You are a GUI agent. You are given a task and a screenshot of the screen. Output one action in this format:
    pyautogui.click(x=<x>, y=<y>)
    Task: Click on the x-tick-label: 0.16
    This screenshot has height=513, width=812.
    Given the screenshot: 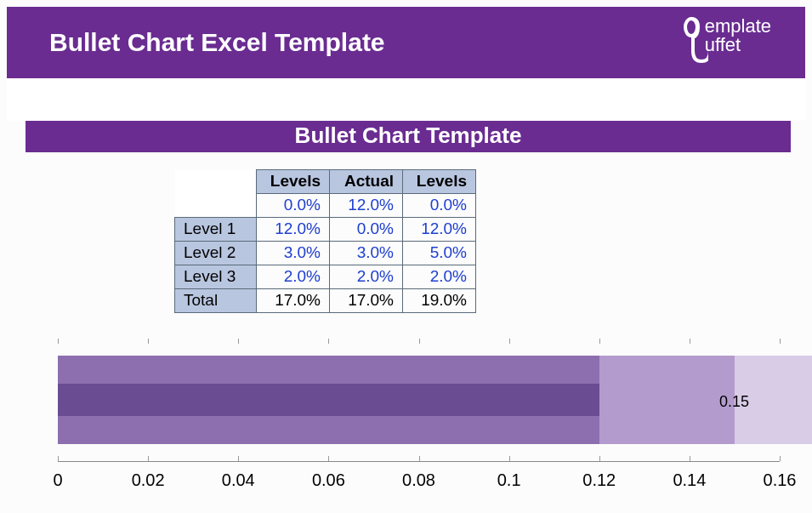 What is the action you would take?
    pyautogui.click(x=781, y=480)
    